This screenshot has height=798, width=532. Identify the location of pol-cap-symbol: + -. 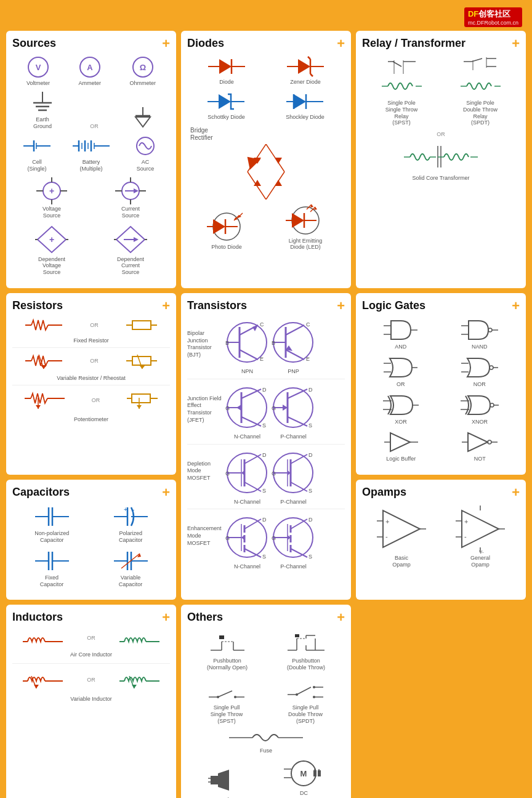
(131, 517).